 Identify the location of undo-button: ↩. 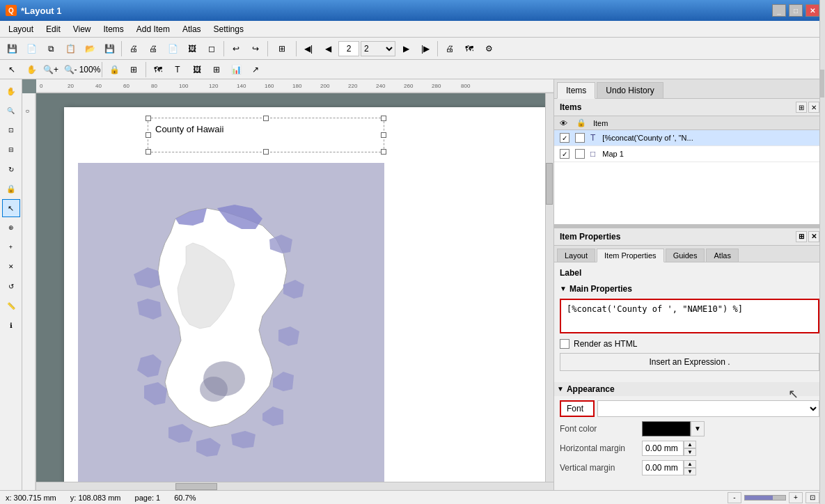
(236, 49).